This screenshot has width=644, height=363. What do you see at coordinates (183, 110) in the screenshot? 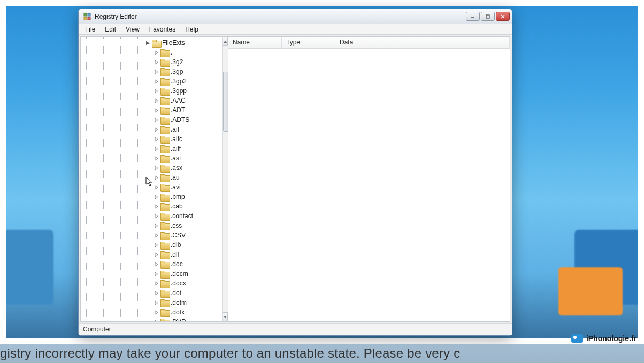
I see `tree-node: .ADT` at bounding box center [183, 110].